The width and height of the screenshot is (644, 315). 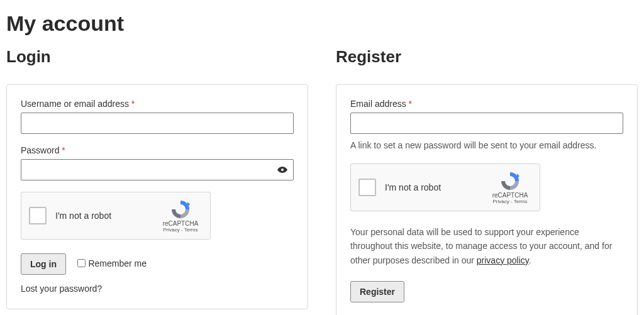 I want to click on show-password-icon, so click(x=282, y=170).